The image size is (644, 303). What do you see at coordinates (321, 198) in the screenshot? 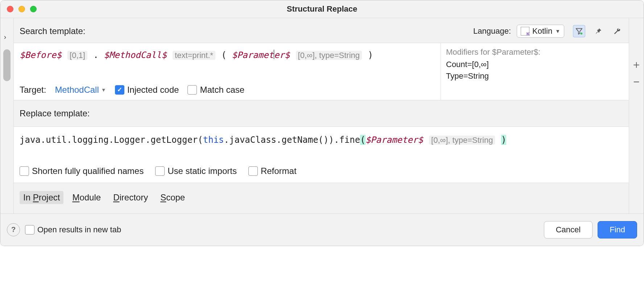
I see `scope-tabs: In Project Module Directory Scope` at bounding box center [321, 198].